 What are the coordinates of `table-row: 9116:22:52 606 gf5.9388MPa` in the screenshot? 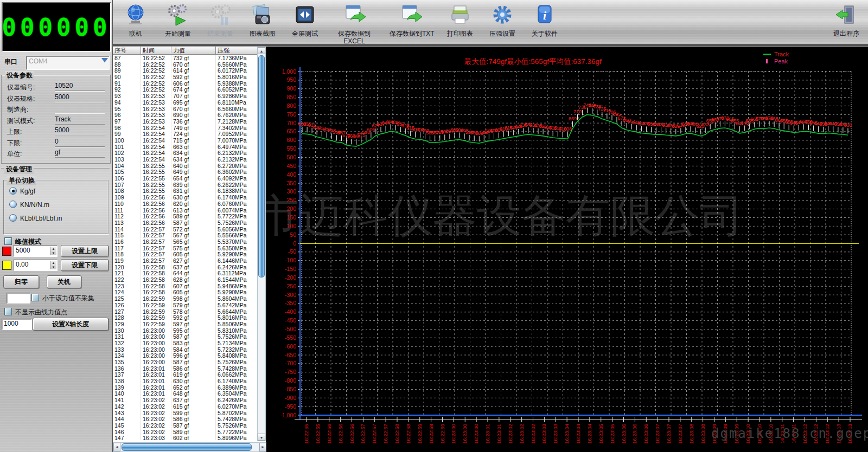 It's located at (186, 83).